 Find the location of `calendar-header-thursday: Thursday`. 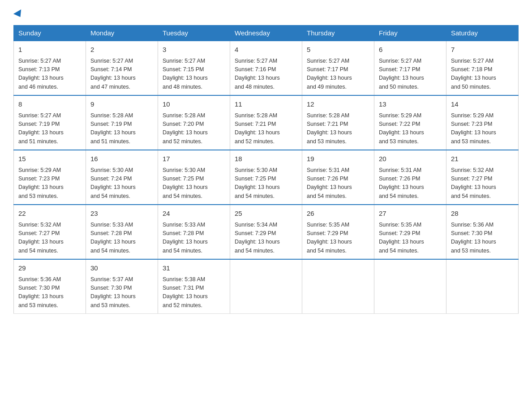

calendar-header-thursday: Thursday is located at coordinates (339, 33).